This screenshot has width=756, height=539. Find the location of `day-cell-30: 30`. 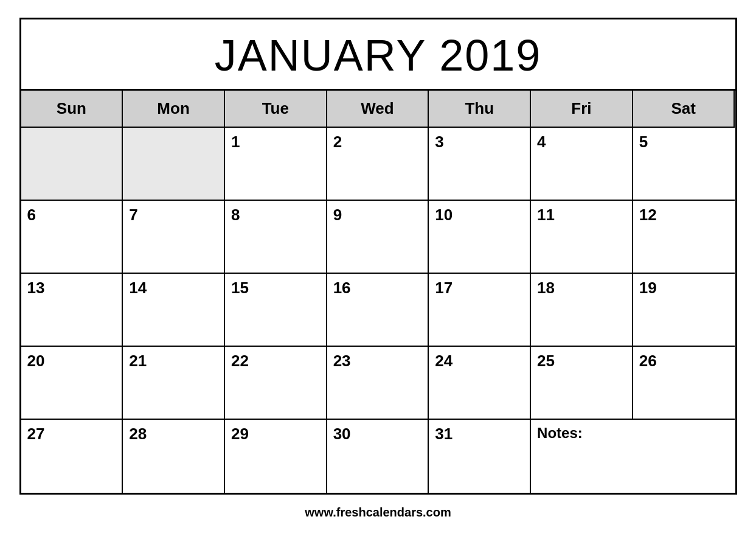

day-cell-30: 30 is located at coordinates (378, 456).